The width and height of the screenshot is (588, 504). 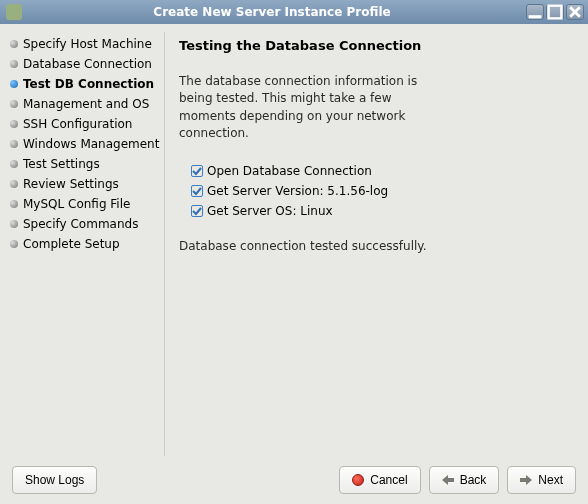 What do you see at coordinates (555, 12) in the screenshot?
I see `window-controls` at bounding box center [555, 12].